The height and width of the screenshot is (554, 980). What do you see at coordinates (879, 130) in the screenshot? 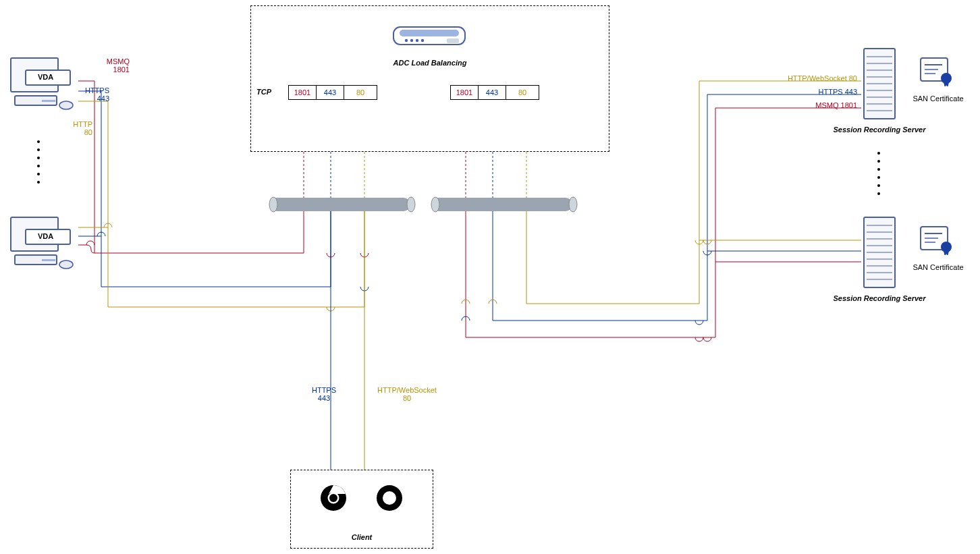
I see `srs-top-title: Session Recording Server` at bounding box center [879, 130].